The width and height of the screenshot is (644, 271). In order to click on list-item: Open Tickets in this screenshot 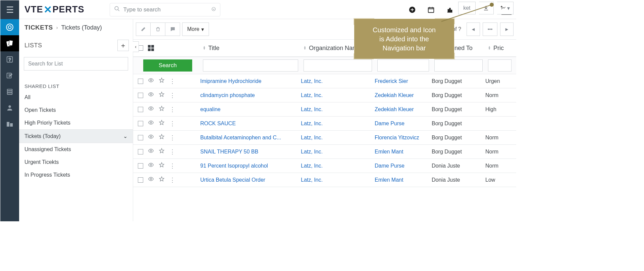, I will do `click(76, 110)`.